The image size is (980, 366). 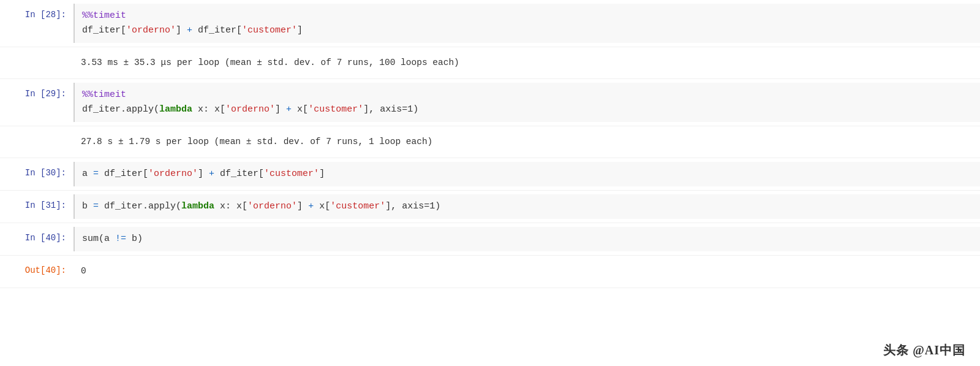 I want to click on notebook-cell-cell-28: In [28]:%%timeitdf_iter['orderno'] + df_…, so click(x=490, y=23).